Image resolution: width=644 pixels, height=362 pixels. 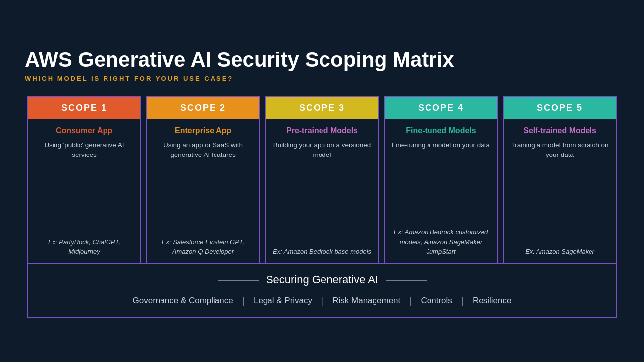 What do you see at coordinates (322, 180) in the screenshot?
I see `scope-3-wrapper: SCOPE 3 Pre-trained Models Building your…` at bounding box center [322, 180].